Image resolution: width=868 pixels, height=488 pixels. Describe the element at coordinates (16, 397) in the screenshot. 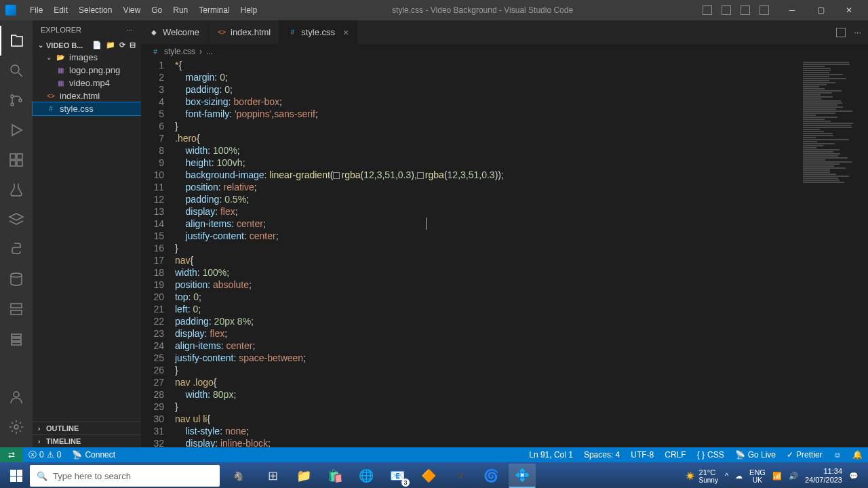

I see `account-icon` at that location.